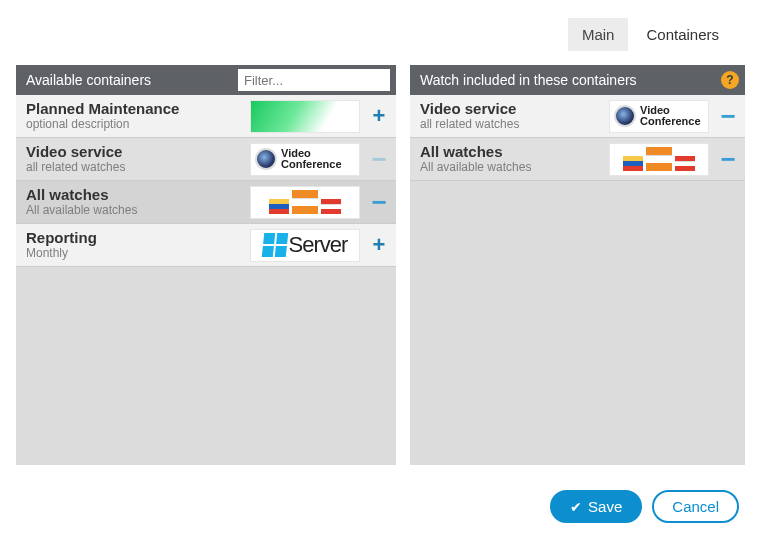 This screenshot has height=535, width=761. What do you see at coordinates (644, 506) in the screenshot?
I see `footer: ✔ Save Cancel` at bounding box center [644, 506].